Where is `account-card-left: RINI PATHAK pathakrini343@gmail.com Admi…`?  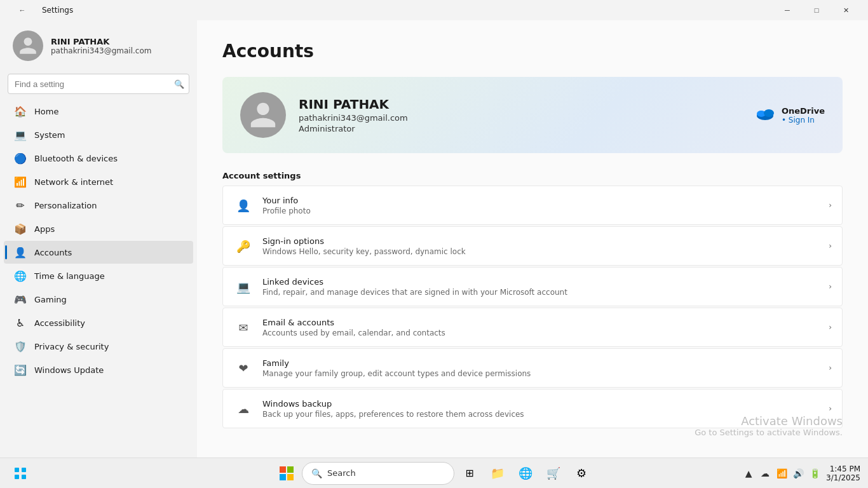 account-card-left: RINI PATHAK pathakrini343@gmail.com Admi… is located at coordinates (324, 115).